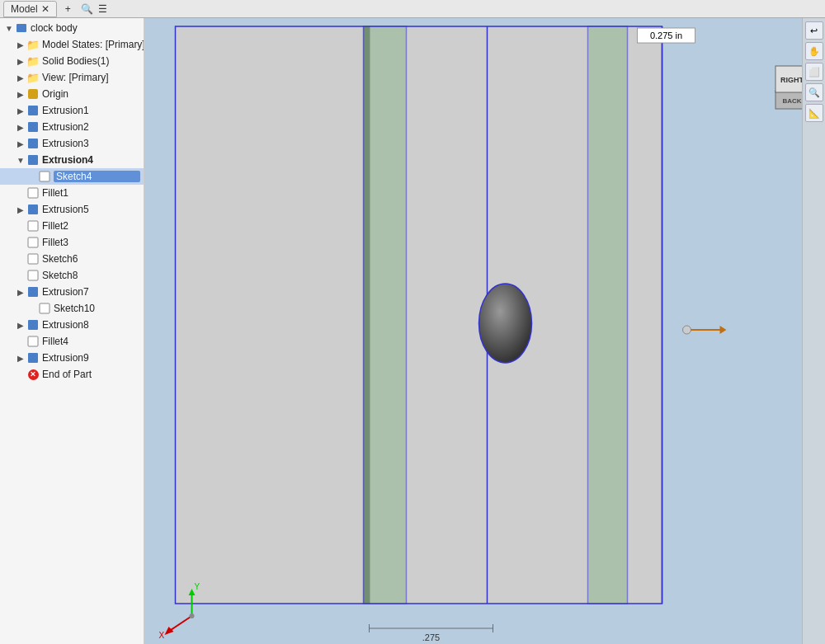 Image resolution: width=825 pixels, height=644 pixels. Describe the element at coordinates (33, 259) in the screenshot. I see `sketch6-icon` at that location.